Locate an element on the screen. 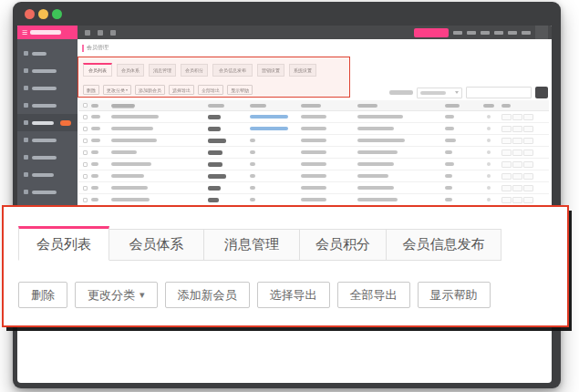 The width and height of the screenshot is (579, 392). table-header-row is located at coordinates (314, 106).